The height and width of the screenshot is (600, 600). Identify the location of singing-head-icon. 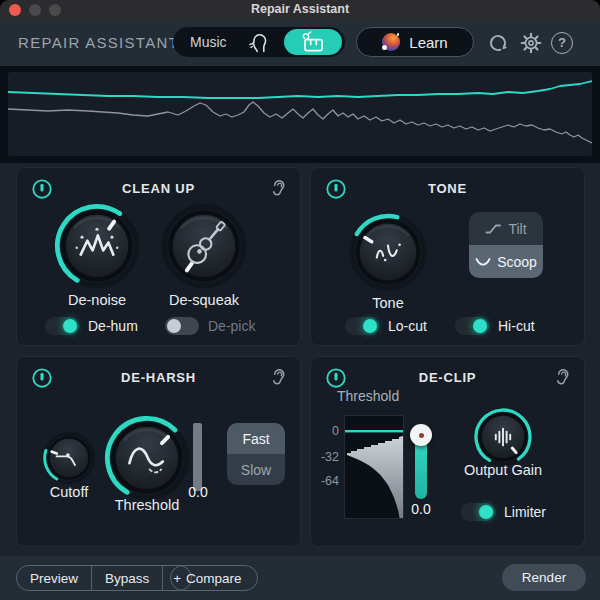
(259, 42).